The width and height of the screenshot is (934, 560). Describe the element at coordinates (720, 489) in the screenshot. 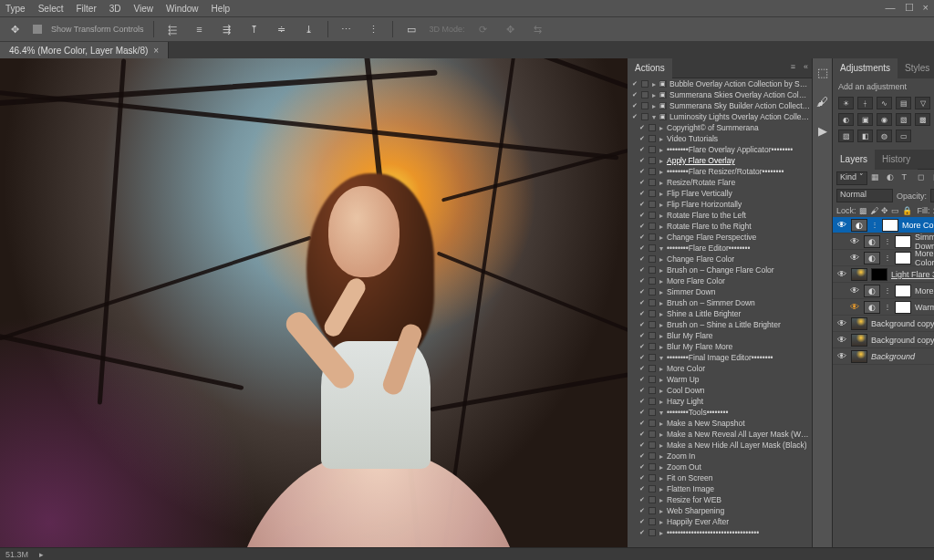

I see `action-row: ✔▸Flatten Image` at that location.